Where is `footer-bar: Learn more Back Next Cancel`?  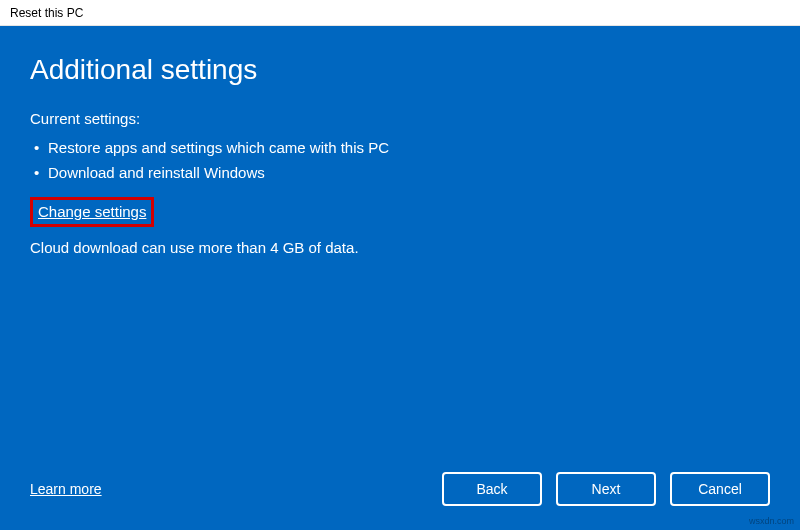
footer-bar: Learn more Back Next Cancel is located at coordinates (400, 489).